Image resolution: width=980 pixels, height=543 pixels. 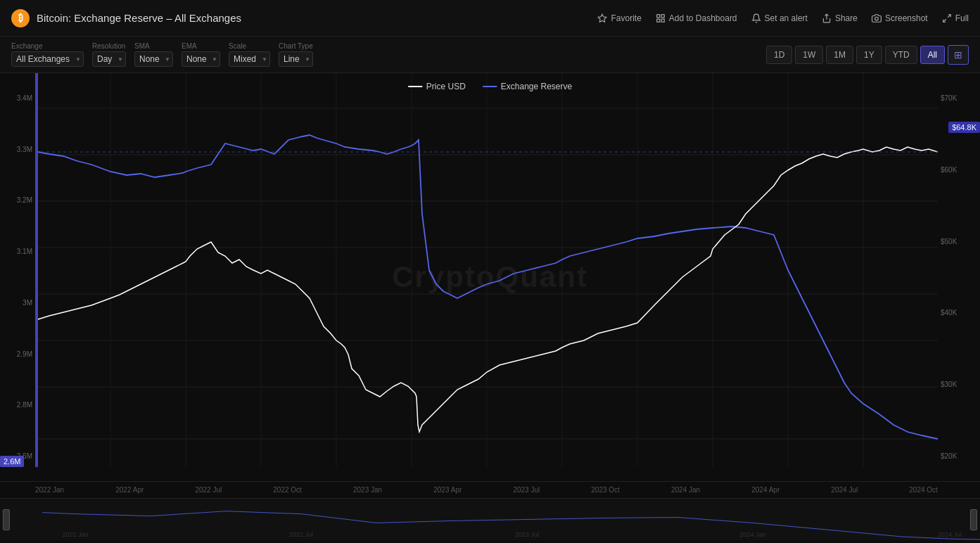 I want to click on ema-select: None, so click(x=201, y=59).